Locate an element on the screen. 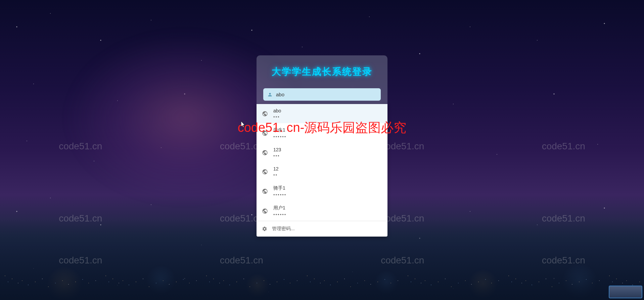 Image resolution: width=644 pixels, height=300 pixels. login-title: 大学学生成长系统登录 is located at coordinates (322, 72).